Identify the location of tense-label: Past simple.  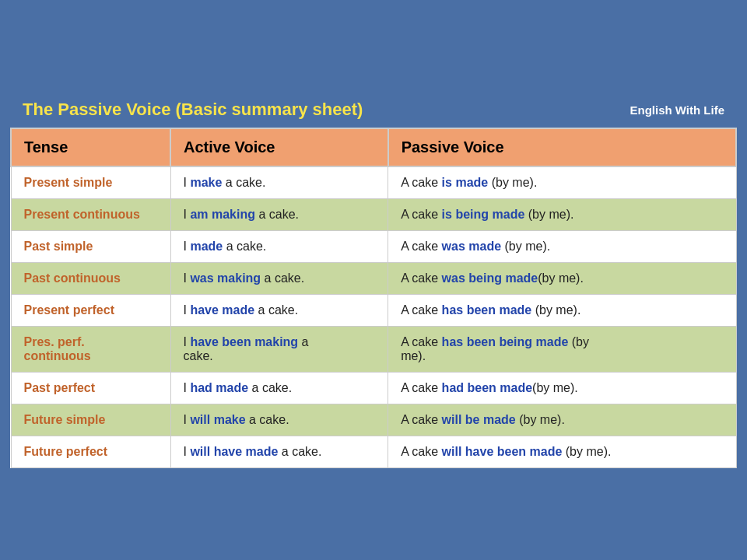
(59, 246).